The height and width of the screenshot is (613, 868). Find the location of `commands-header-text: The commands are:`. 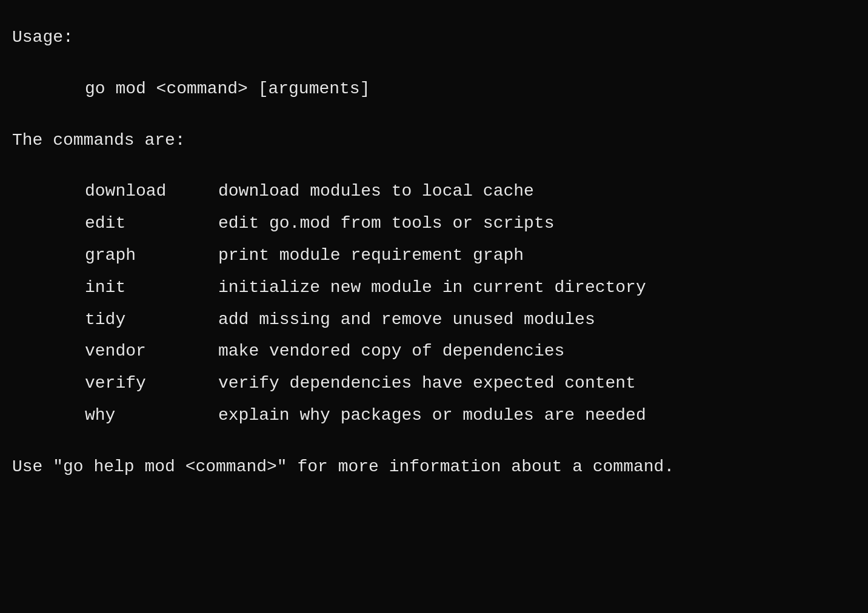

commands-header-text: The commands are: is located at coordinates (99, 141).